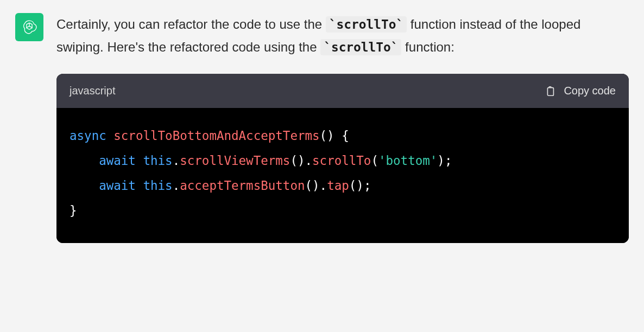  I want to click on code-token-this-1: this, so click(157, 161).